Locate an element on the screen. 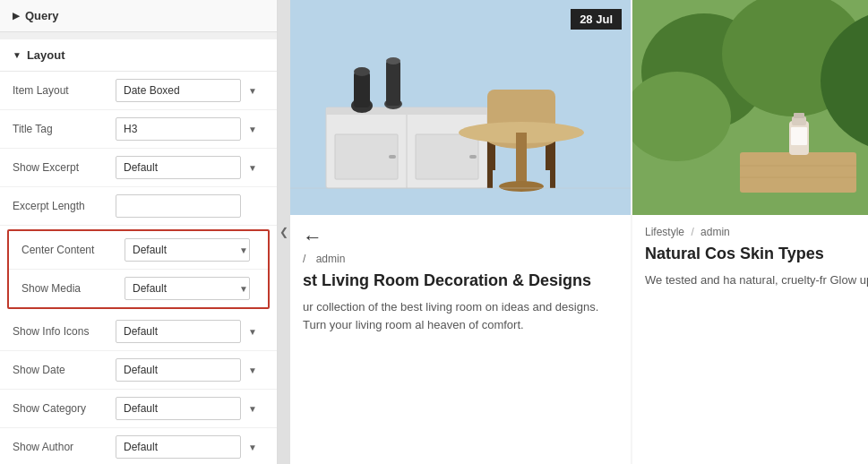 The image size is (868, 464). show-excerpt-chevron-icon: ▼ is located at coordinates (253, 168).